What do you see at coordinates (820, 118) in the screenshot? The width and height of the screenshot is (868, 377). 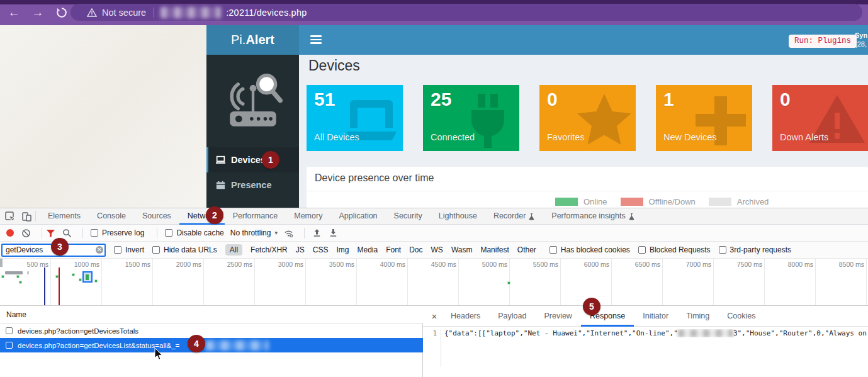 I see `card-down-alerts: 0 Down Alerts` at bounding box center [820, 118].